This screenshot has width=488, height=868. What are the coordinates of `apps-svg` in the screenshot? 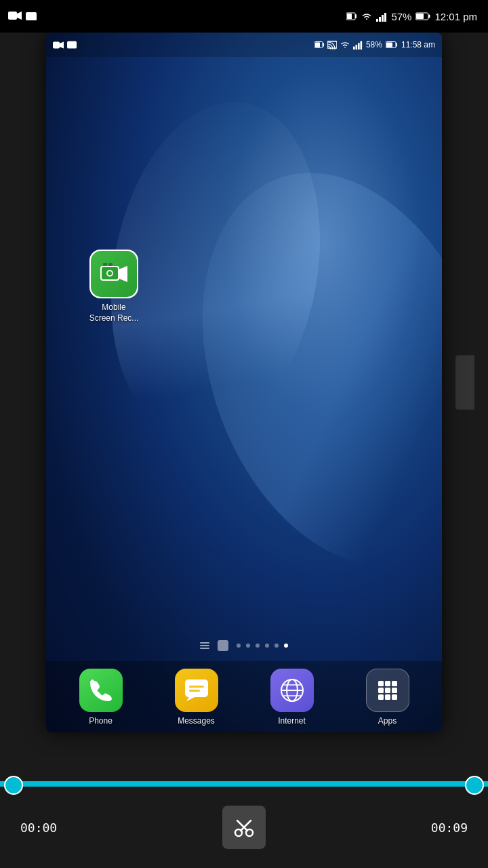 It's located at (388, 690).